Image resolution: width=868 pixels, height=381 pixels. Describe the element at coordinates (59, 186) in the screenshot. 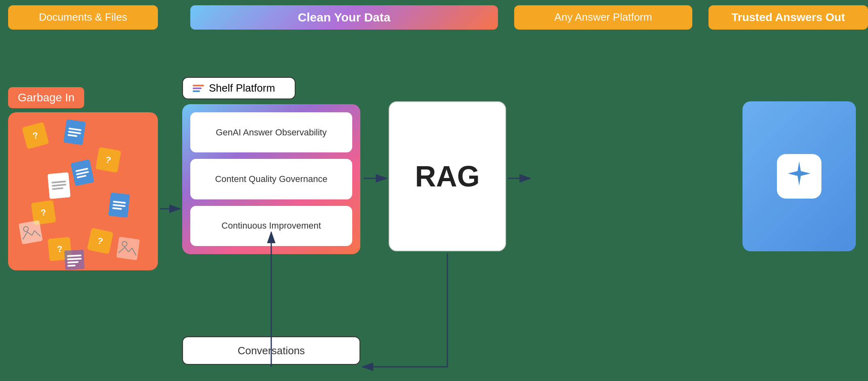

I see `doc-icon-white` at that location.